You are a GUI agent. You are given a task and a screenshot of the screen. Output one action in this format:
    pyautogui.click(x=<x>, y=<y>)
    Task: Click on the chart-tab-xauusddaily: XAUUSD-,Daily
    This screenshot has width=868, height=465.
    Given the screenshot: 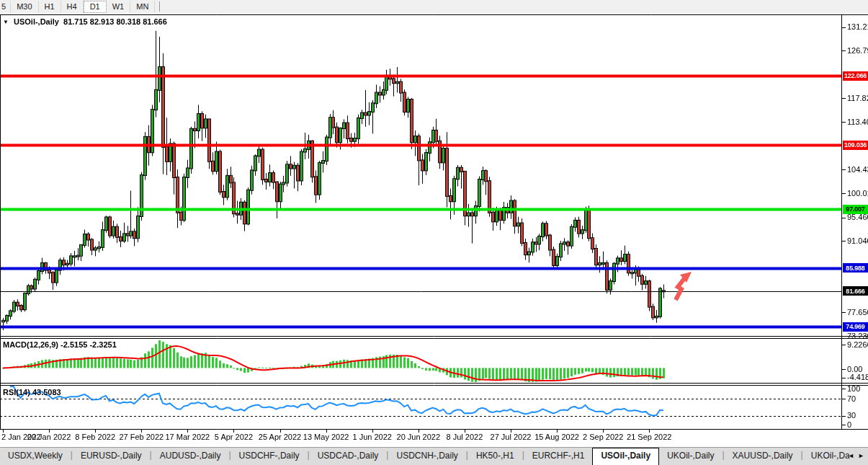 What is the action you would take?
    pyautogui.click(x=763, y=456)
    